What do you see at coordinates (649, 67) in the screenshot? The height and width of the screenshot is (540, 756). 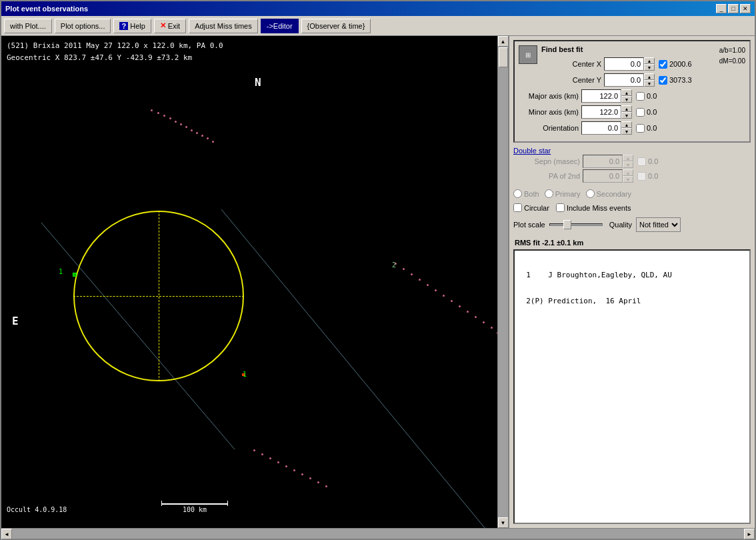 I see `center-x-spin-down: ▼` at bounding box center [649, 67].